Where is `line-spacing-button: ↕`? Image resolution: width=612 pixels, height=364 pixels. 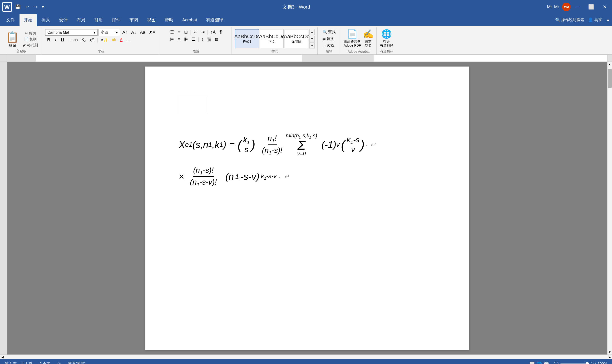 line-spacing-button: ↕ is located at coordinates (203, 39).